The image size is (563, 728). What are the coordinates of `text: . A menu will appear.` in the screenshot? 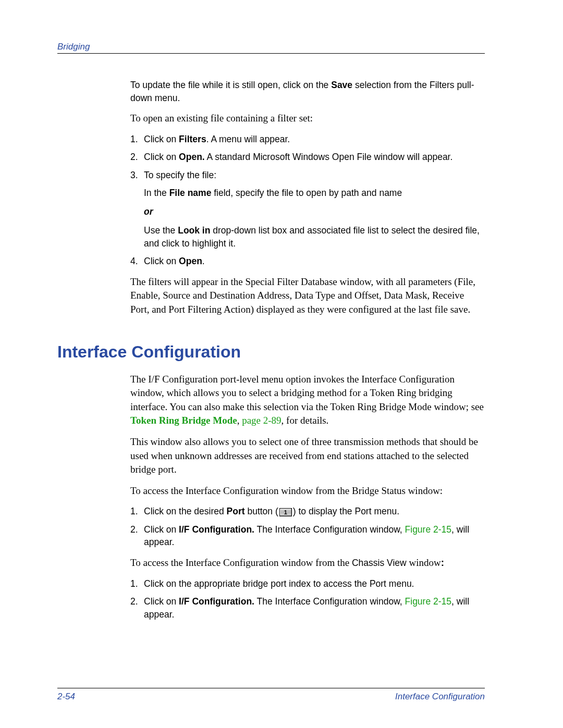 It's located at (248, 139).